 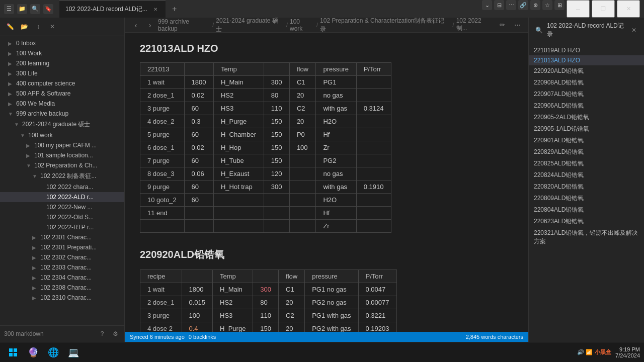 What do you see at coordinates (62, 278) in the screenshot?
I see `sidebar-item-1022304: ▶ 102 2304 Charac...` at bounding box center [62, 278].